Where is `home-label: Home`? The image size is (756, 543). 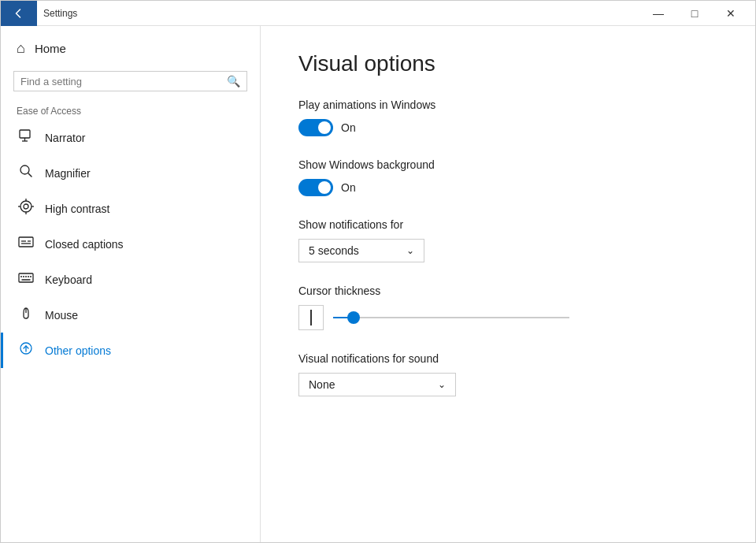
home-label: Home is located at coordinates (50, 49).